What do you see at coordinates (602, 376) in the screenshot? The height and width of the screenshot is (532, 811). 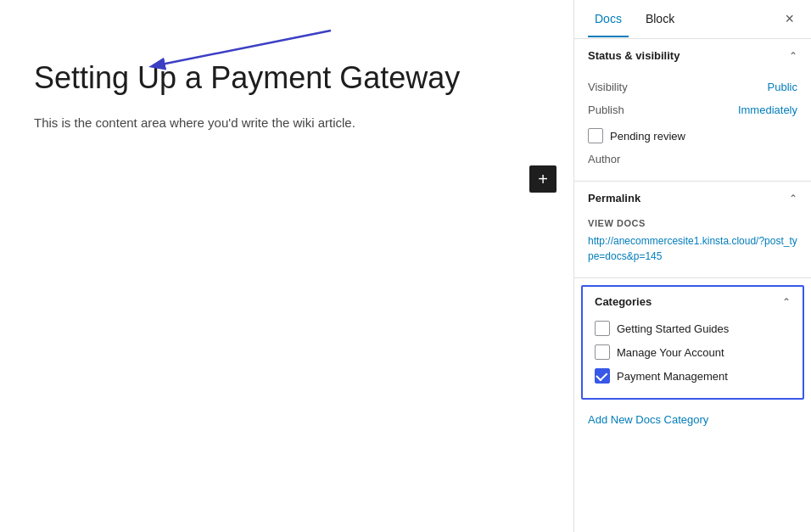 I see `category-checkbox-payment-checked` at bounding box center [602, 376].